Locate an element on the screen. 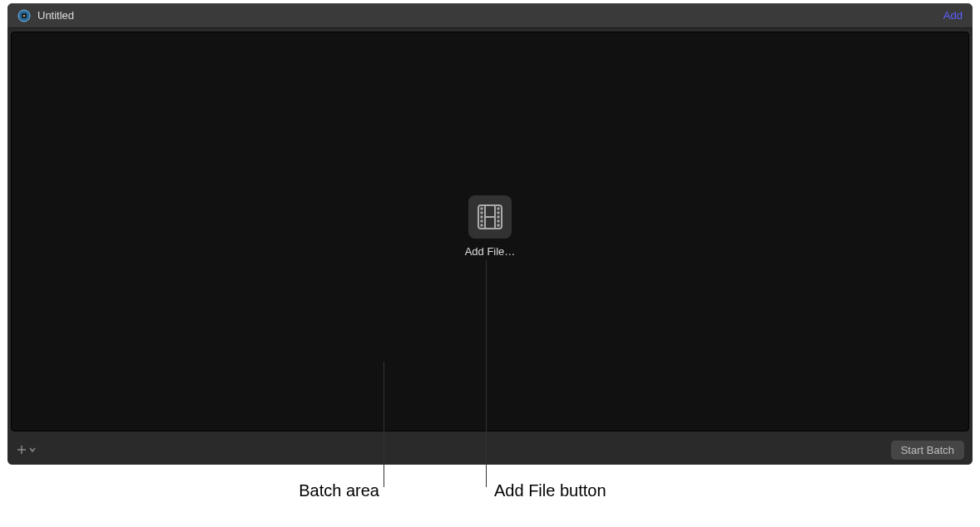 The width and height of the screenshot is (980, 527). plus-icon is located at coordinates (22, 450).